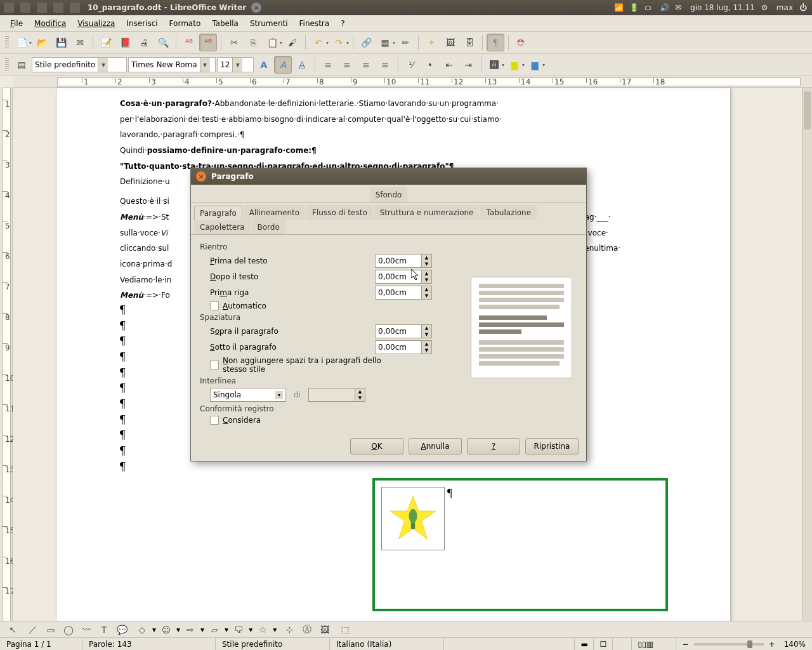 The image size is (812, 650). Describe the element at coordinates (61, 43) in the screenshot. I see `save-icon: 💾` at that location.